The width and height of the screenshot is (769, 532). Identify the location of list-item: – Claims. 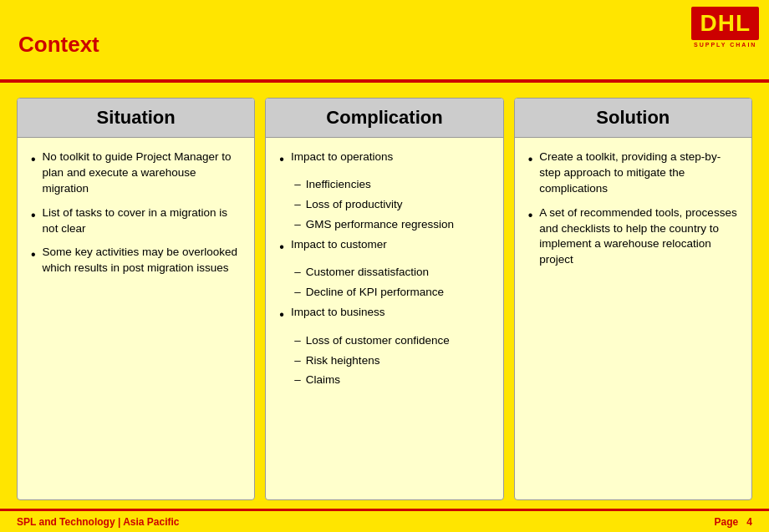
(391, 381).